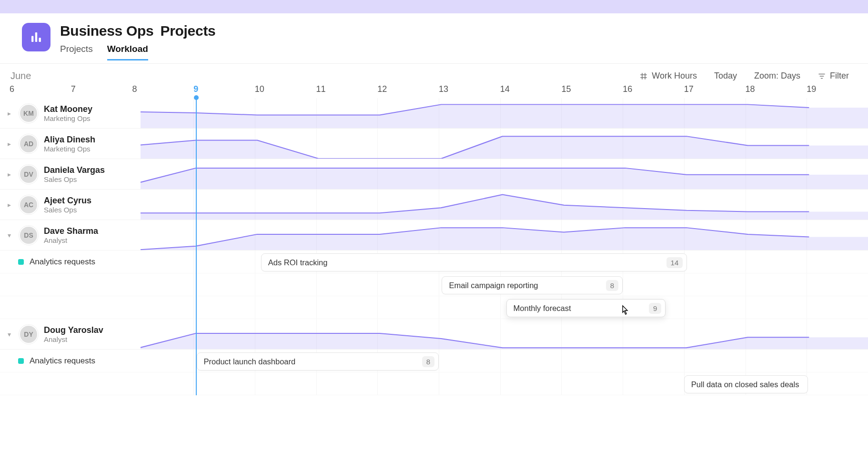 The height and width of the screenshot is (461, 868). Describe the element at coordinates (224, 90) in the screenshot. I see `timeline-day: 9` at that location.